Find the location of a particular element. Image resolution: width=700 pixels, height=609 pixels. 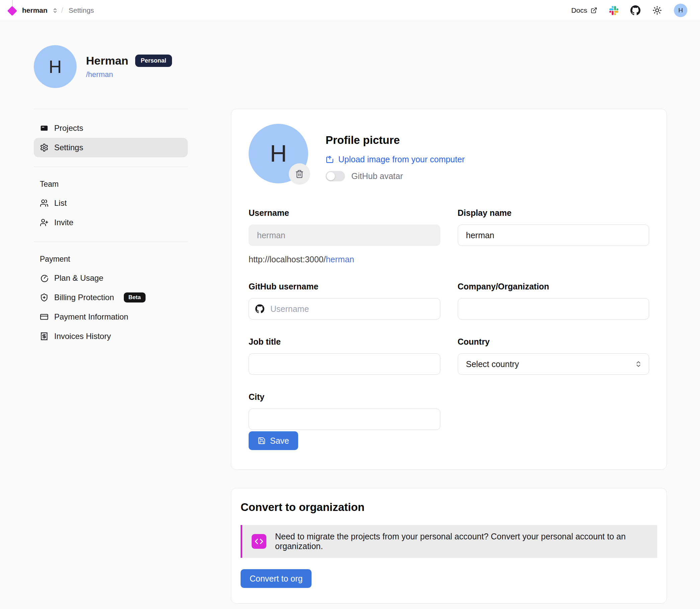

username-label: Username is located at coordinates (345, 213).